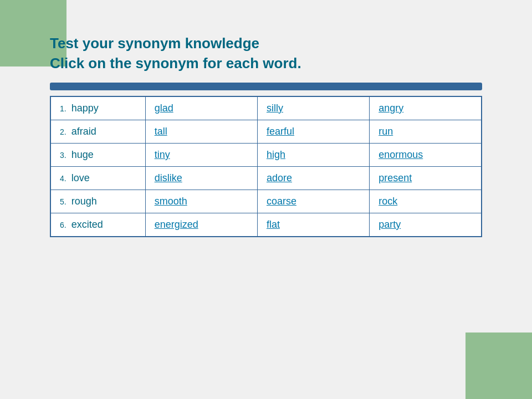 This screenshot has height=399, width=532. What do you see at coordinates (266, 86) in the screenshot?
I see `blue-divider` at bounding box center [266, 86].